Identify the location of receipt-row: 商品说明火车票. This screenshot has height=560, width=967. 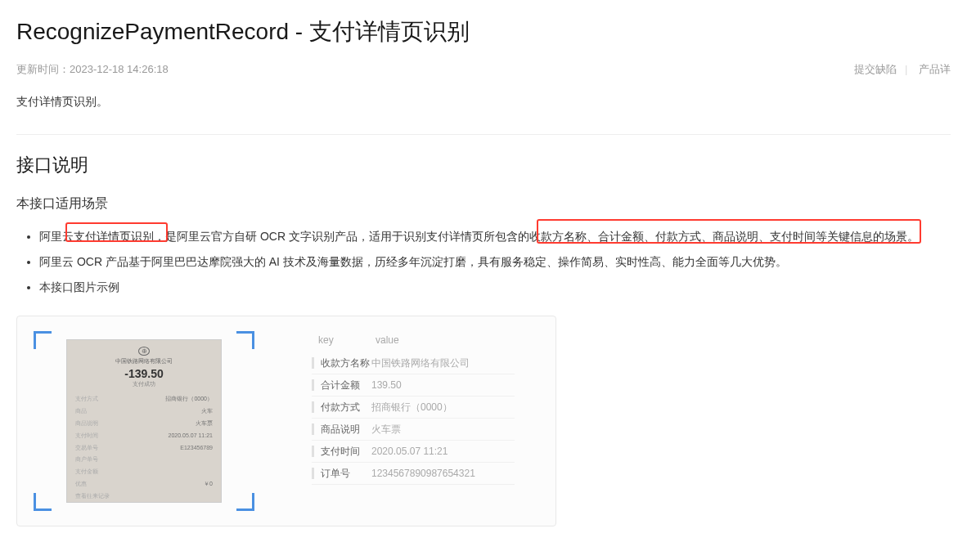
(144, 423).